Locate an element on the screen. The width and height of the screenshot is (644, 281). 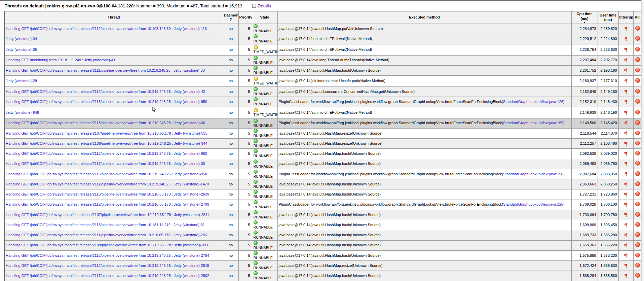
table-row: Jetty (winstone)-948 no 5 TIMED_WAITING … is located at coordinates (323, 112).